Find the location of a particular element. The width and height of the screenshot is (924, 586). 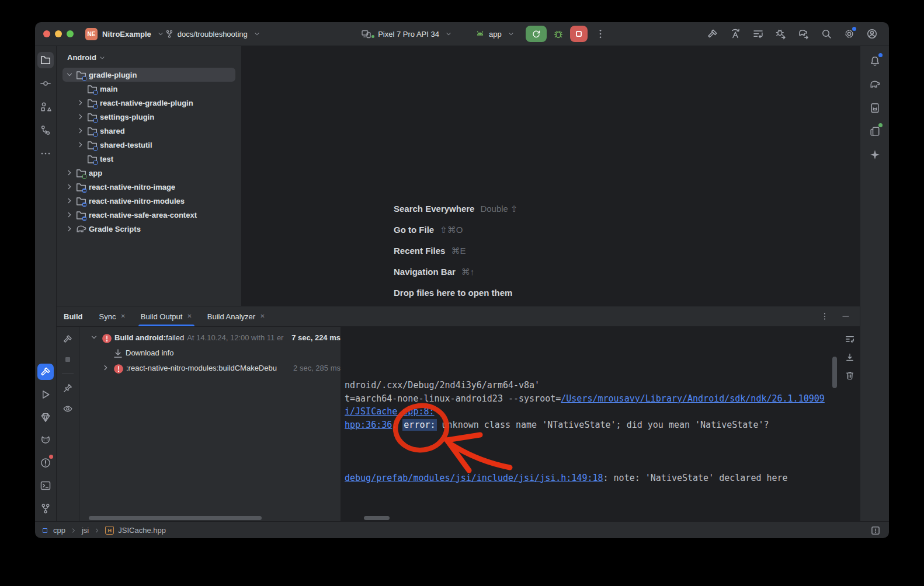

commit-button is located at coordinates (46, 83).